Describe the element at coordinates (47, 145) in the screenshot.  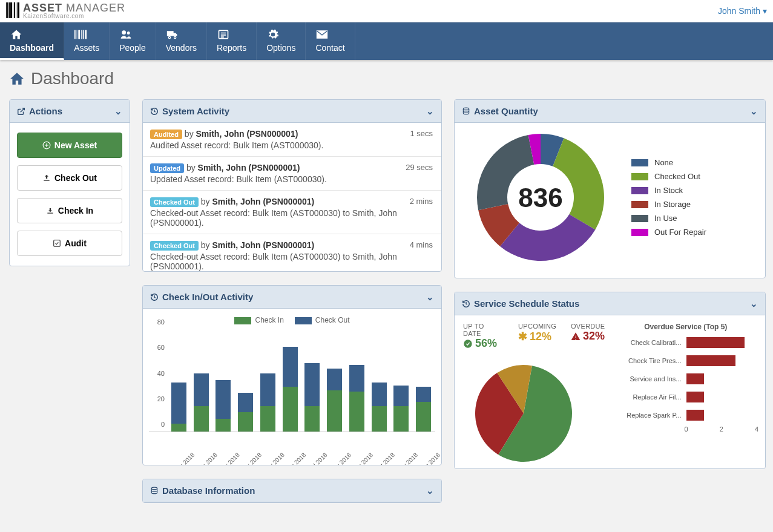
I see `plus-circle-icon` at that location.